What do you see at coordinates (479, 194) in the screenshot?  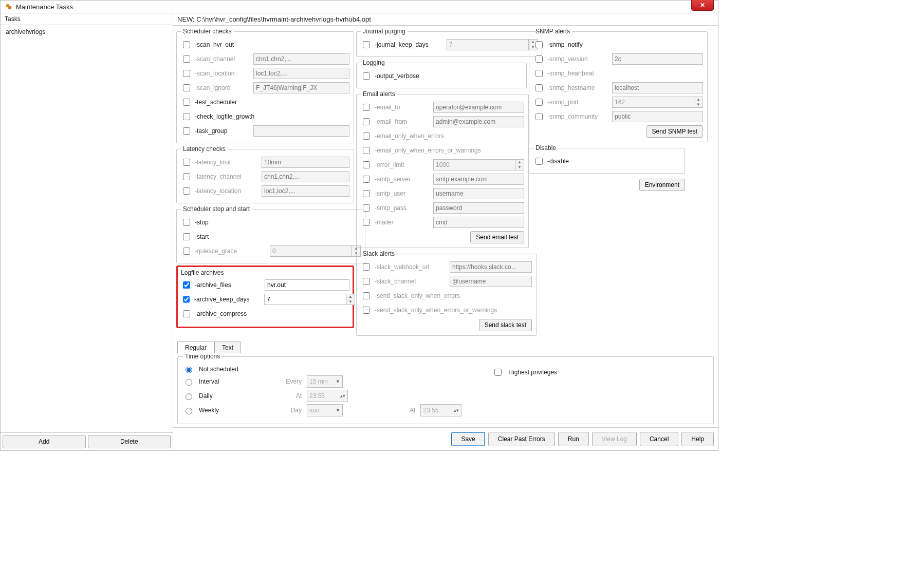 I see `smtp-user-input` at bounding box center [479, 194].